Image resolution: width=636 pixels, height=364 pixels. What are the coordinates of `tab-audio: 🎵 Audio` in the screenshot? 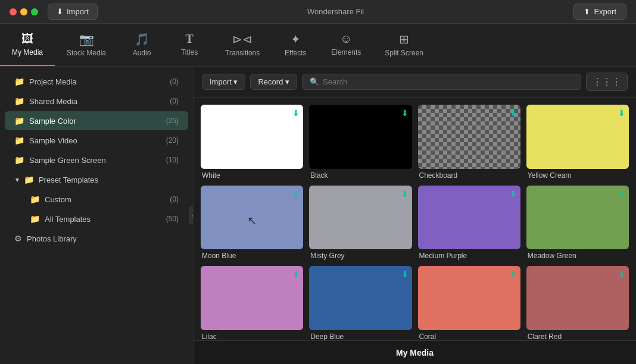 It's located at (142, 45).